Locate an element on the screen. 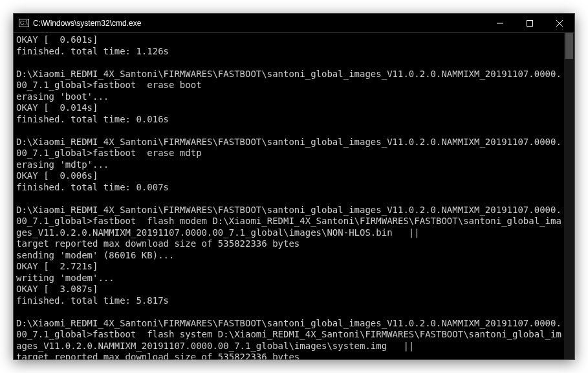 Image resolution: width=588 pixels, height=373 pixels. terminal-line: erasing 'boot'... is located at coordinates (289, 97).